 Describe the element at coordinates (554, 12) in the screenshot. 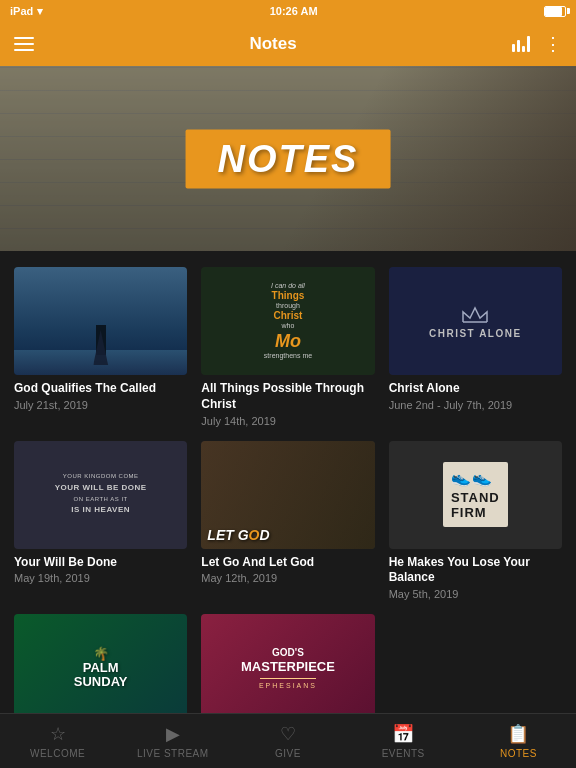

I see `battery-fill` at that location.